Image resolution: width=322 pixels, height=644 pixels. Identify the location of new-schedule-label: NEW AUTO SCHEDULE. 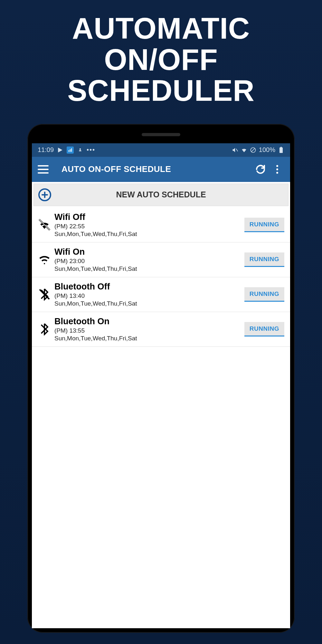
(161, 194).